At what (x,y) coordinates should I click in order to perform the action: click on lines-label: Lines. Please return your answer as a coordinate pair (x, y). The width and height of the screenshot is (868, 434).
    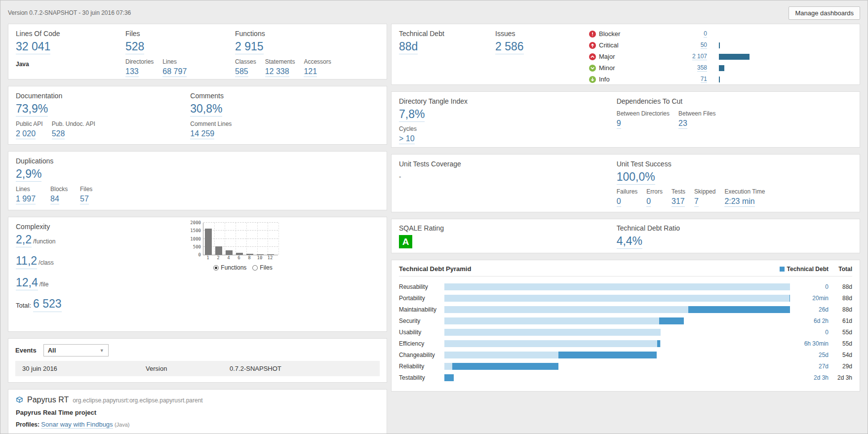
    Looking at the image, I should click on (175, 62).